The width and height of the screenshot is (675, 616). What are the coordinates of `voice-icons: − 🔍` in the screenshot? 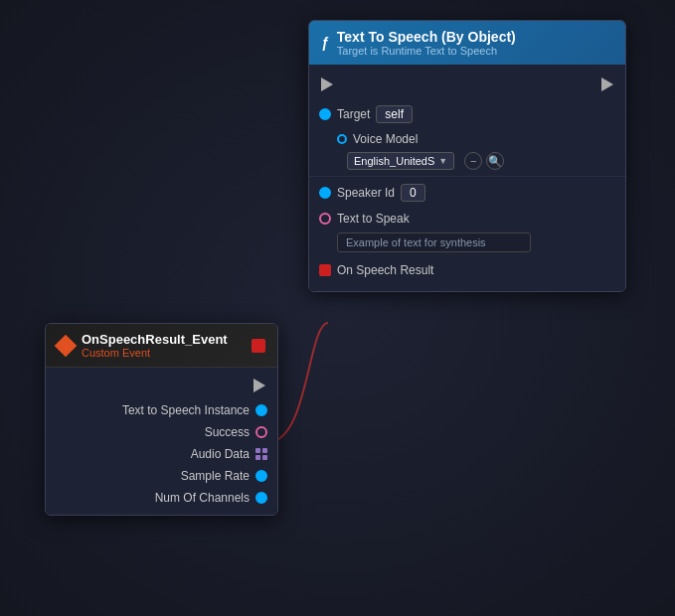 It's located at (484, 161).